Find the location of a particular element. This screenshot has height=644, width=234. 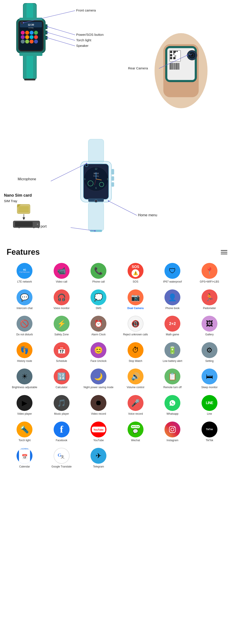

icon-circle-gps: 📍 is located at coordinates (210, 271).